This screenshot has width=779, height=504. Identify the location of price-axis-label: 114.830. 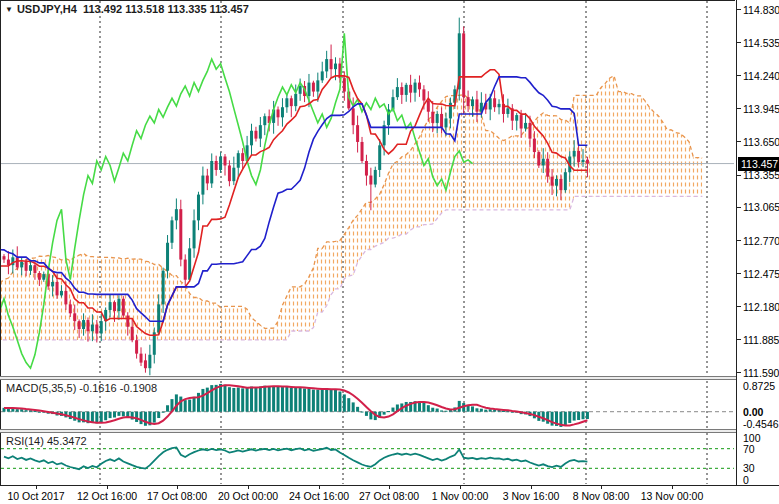
(761, 10).